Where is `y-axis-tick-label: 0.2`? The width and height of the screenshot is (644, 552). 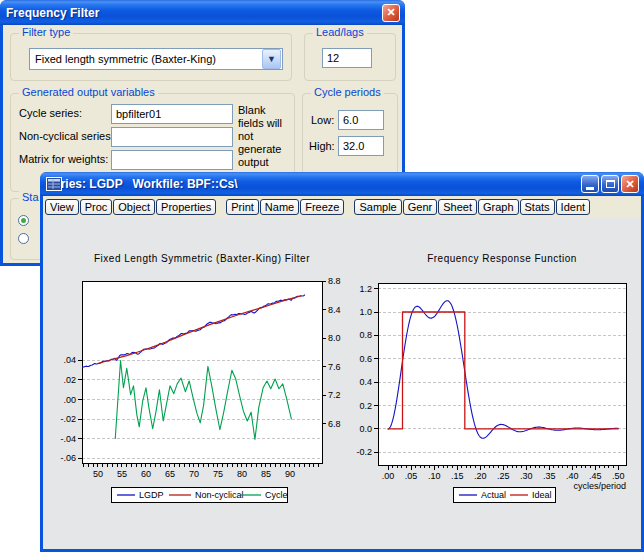
y-axis-tick-label: 0.2 is located at coordinates (366, 406).